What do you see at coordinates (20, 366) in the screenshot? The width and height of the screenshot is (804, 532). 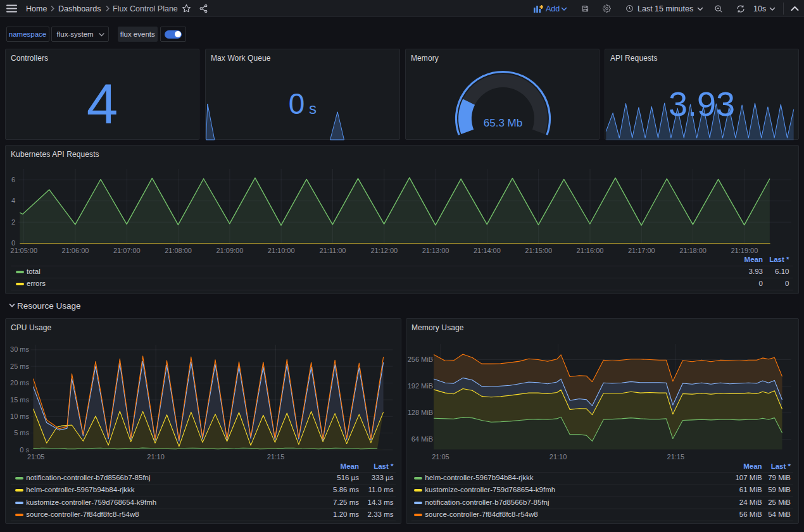 I see `svg-text: 25 ms` at bounding box center [20, 366].